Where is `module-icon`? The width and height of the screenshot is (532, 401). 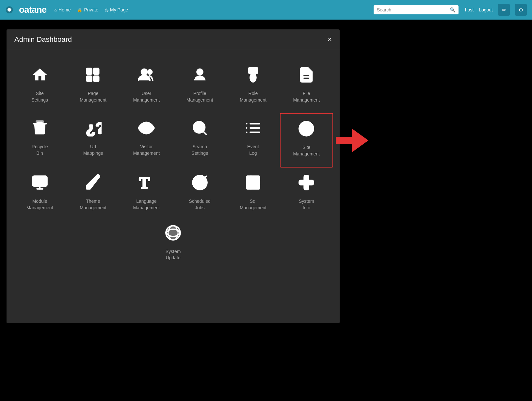
module-icon is located at coordinates (40, 184).